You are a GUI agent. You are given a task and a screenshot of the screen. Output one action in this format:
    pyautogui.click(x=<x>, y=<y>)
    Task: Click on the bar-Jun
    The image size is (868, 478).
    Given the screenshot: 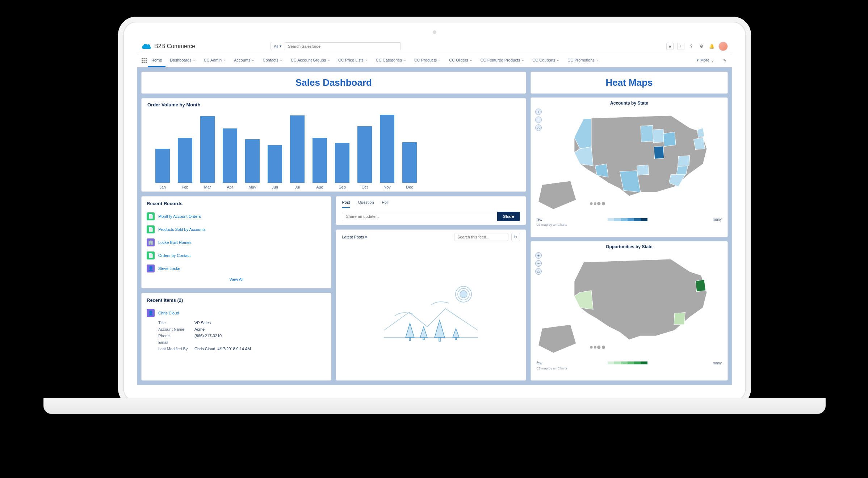 What is the action you would take?
    pyautogui.click(x=275, y=164)
    